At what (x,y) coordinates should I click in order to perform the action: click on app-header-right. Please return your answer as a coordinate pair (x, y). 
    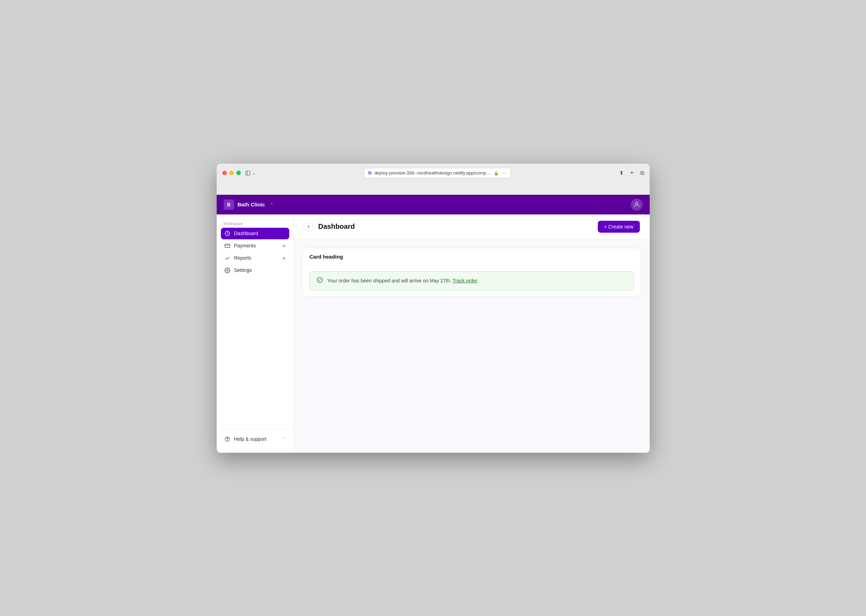
    Looking at the image, I should click on (637, 205).